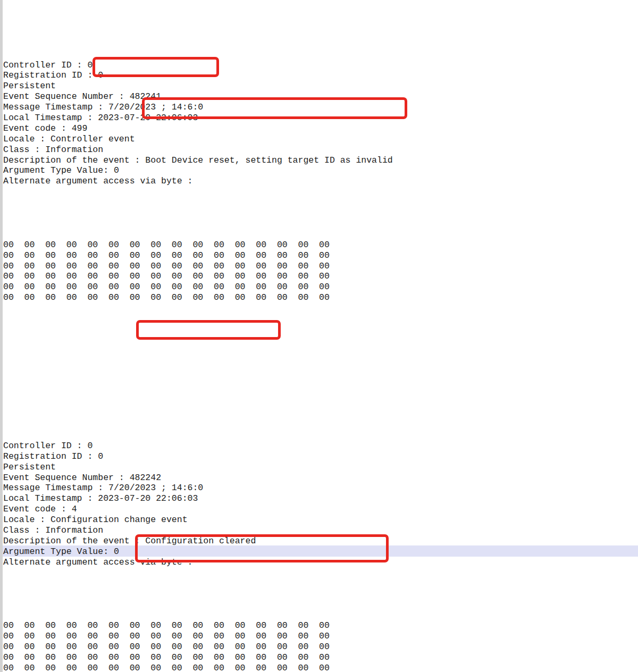 Image resolution: width=638 pixels, height=672 pixels. Describe the element at coordinates (198, 488) in the screenshot. I see `log-line: Message Timestamp : 7/20/2023 ; 14:6:0` at that location.